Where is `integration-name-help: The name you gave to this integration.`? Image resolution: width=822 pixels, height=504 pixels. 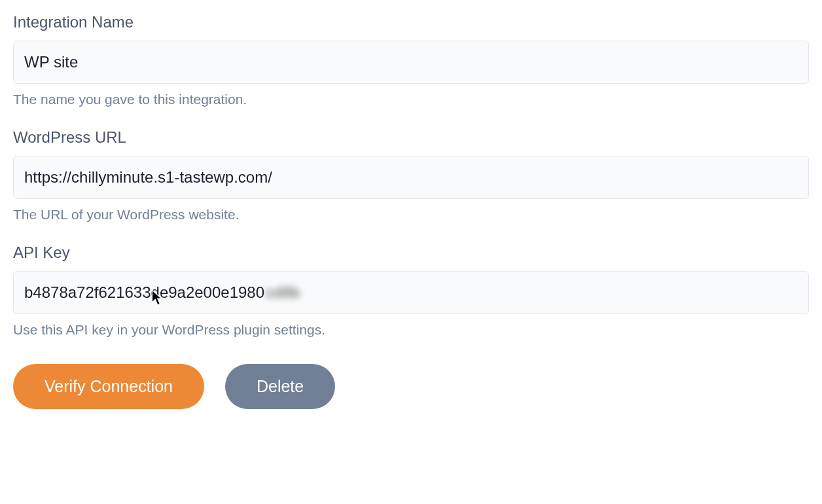 integration-name-help: The name you gave to this integration. is located at coordinates (411, 99).